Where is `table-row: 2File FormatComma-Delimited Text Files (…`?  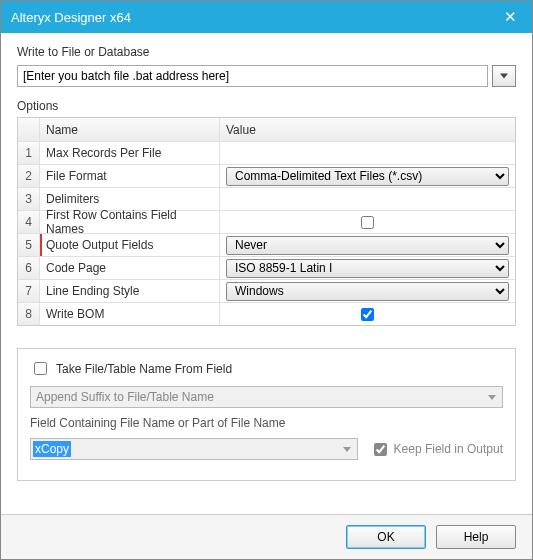 table-row: 2File FormatComma-Delimited Text Files (… is located at coordinates (266, 176).